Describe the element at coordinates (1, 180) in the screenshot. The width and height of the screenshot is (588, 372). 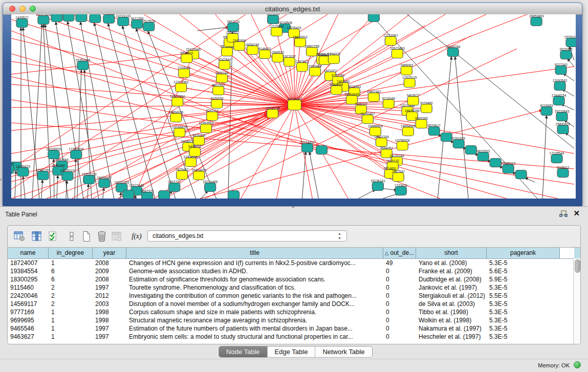
I see `control-panel-grip: ▸` at that location.